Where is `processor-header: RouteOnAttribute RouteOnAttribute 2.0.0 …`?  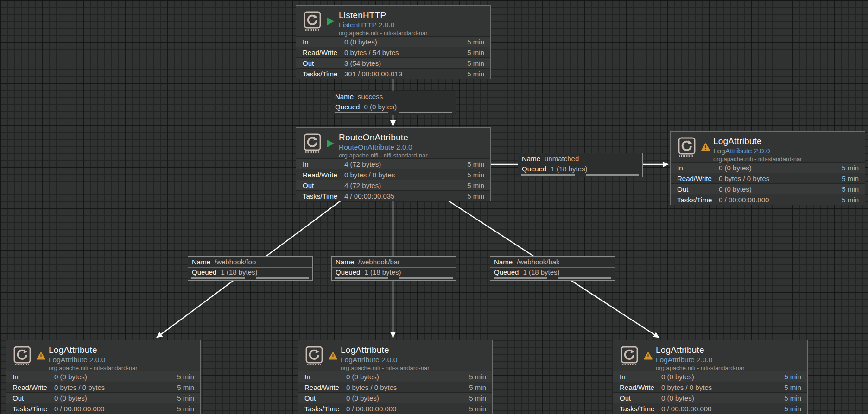 processor-header: RouteOnAttribute RouteOnAttribute 2.0.0 … is located at coordinates (393, 143).